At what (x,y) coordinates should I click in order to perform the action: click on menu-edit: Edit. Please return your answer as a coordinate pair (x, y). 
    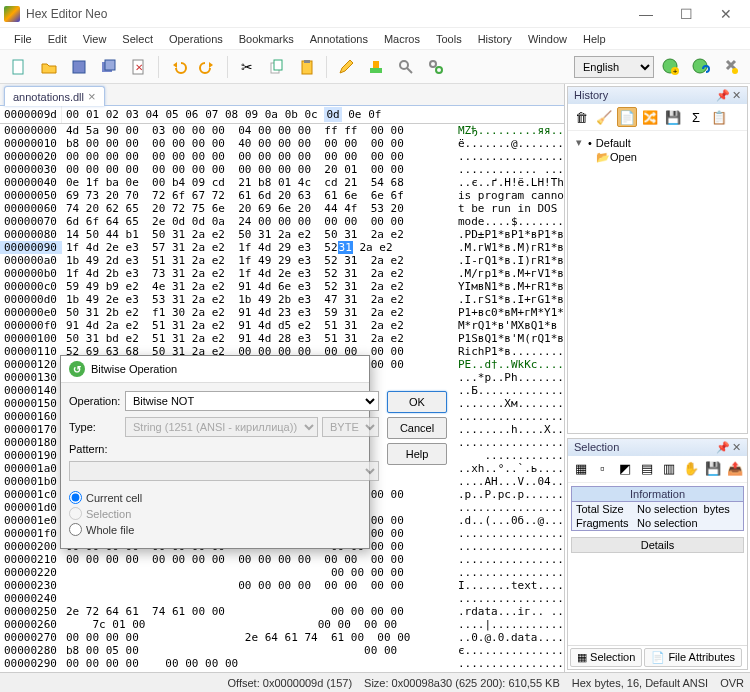
    Looking at the image, I should click on (58, 39).